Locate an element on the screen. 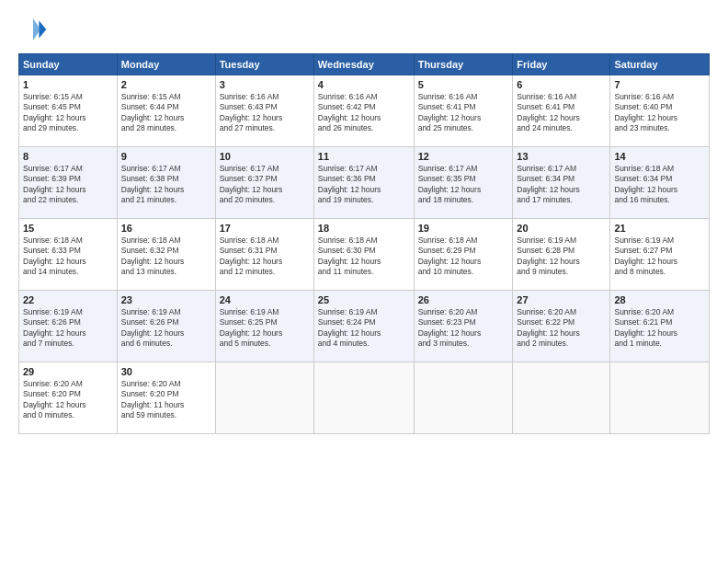 This screenshot has height=563, width=728. header is located at coordinates (364, 29).